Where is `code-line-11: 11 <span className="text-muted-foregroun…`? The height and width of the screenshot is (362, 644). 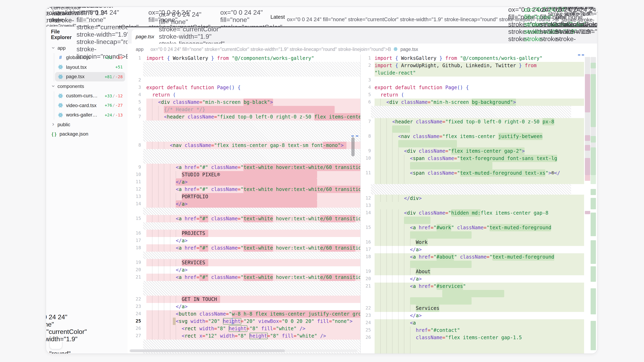
code-line-11: 11 <span className="text-muted-foregroun… is located at coordinates (472, 173).